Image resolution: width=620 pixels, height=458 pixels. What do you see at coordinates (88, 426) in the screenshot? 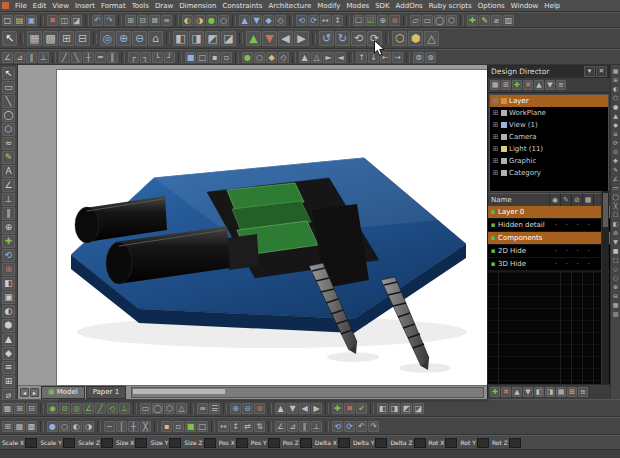
I see `tool-icon: ◑` at bounding box center [88, 426].